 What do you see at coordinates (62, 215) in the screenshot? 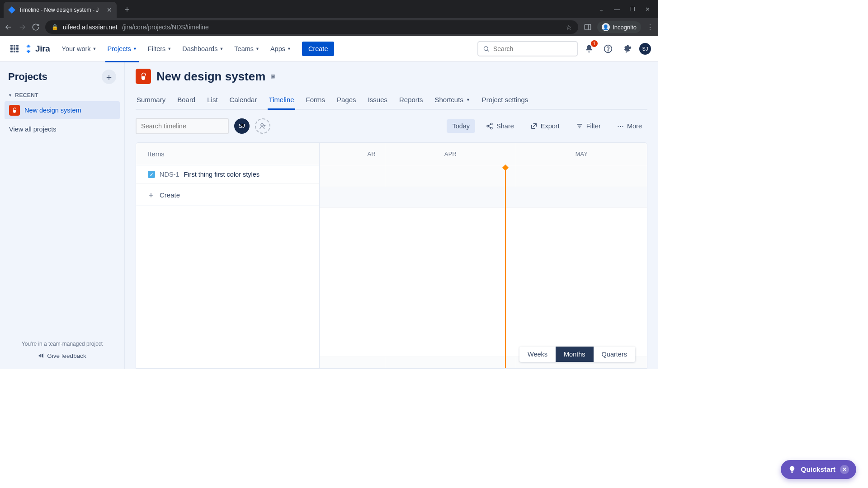
I see `projects-sidebar: Projects ＋ ▼ RECENT New design system Vi…` at bounding box center [62, 215].